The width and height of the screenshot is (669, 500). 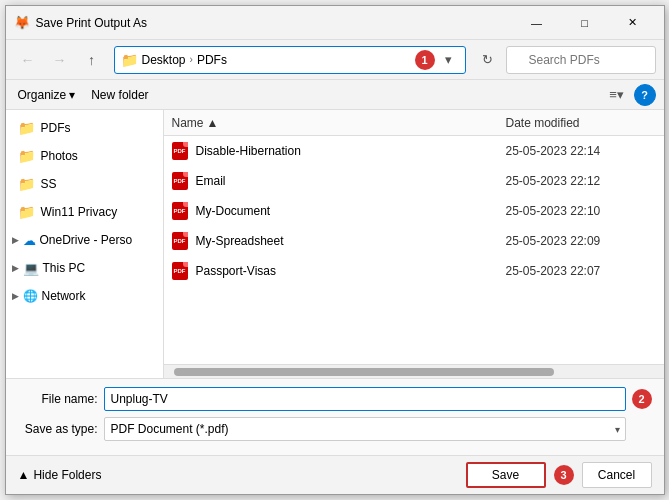 What do you see at coordinates (67, 475) in the screenshot?
I see `hide-folders-label: Hide Folders` at bounding box center [67, 475].